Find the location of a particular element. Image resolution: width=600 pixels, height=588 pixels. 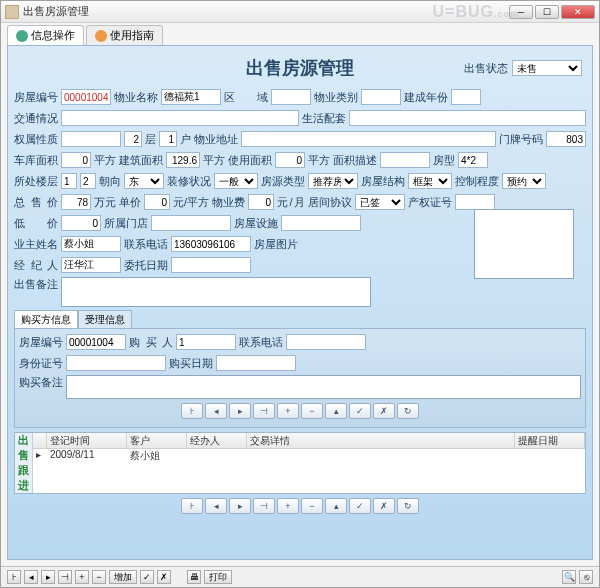

prop-type-input is located at coordinates (381, 97).